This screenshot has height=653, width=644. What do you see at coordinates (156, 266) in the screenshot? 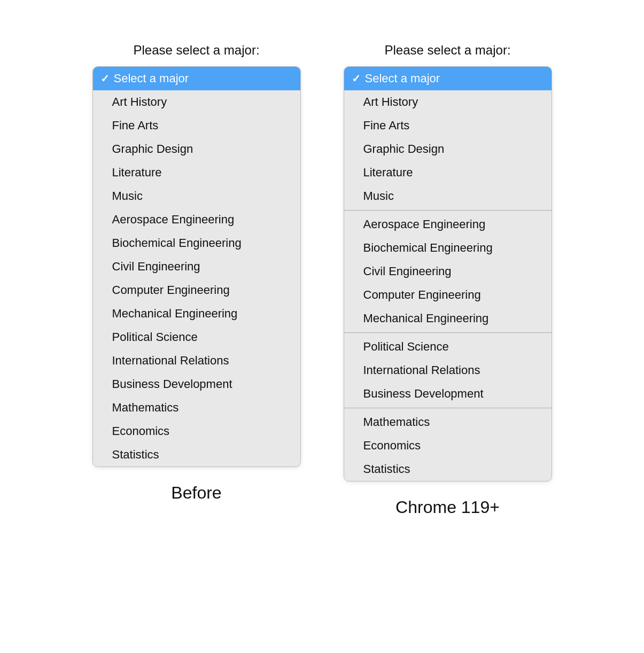
I see `option-label-civil-engineering: Civil Engineering` at bounding box center [156, 266].